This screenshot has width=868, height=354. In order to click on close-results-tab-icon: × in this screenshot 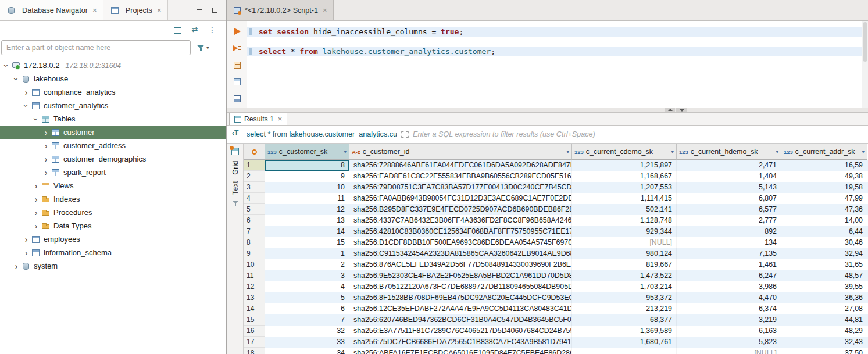, I will do `click(280, 119)`.